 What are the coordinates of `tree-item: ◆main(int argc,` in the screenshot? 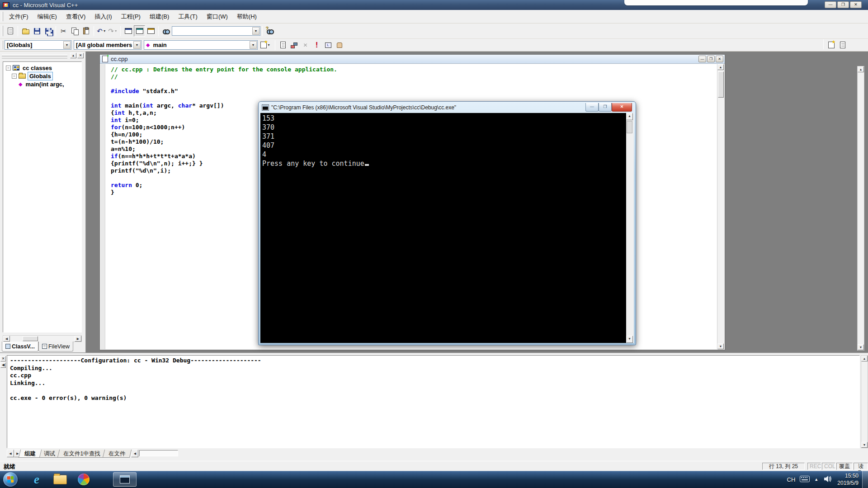 It's located at (42, 84).